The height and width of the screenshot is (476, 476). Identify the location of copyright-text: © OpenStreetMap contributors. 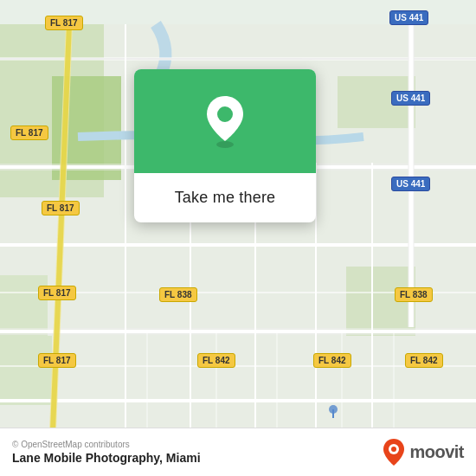
(106, 445).